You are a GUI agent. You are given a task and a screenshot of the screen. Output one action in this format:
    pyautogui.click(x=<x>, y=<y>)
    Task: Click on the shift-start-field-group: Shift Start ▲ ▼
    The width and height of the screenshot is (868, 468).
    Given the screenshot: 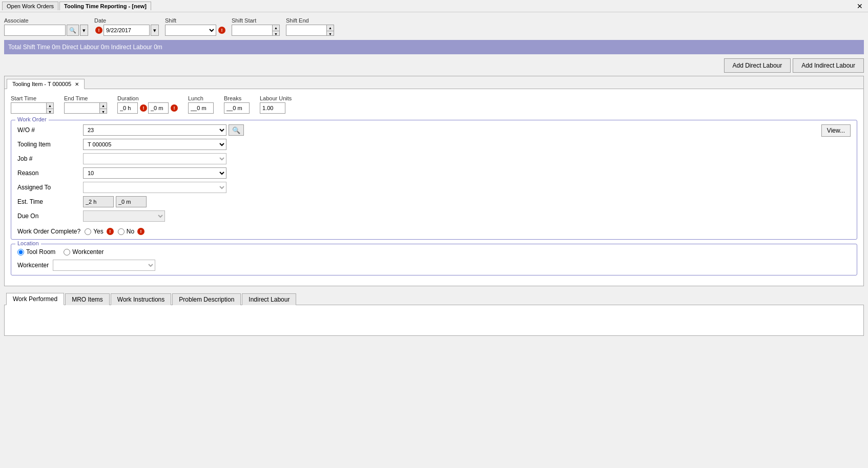 What is the action you would take?
    pyautogui.click(x=256, y=27)
    